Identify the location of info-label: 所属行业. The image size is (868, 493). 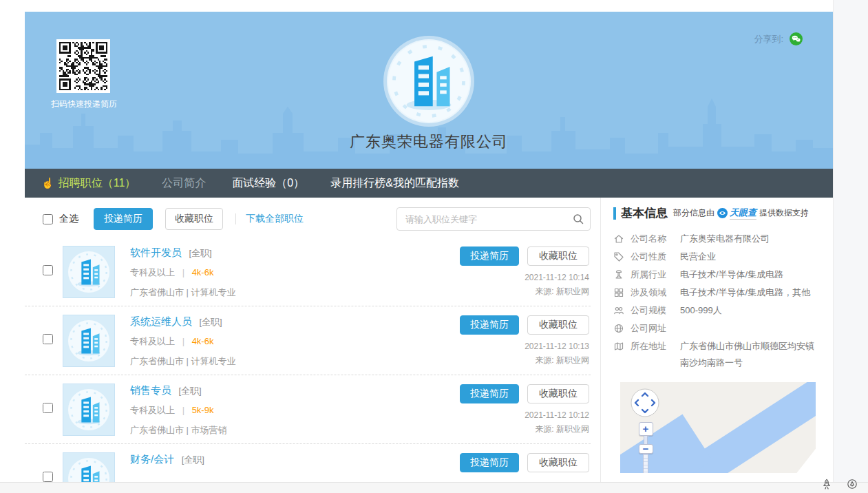
(652, 275).